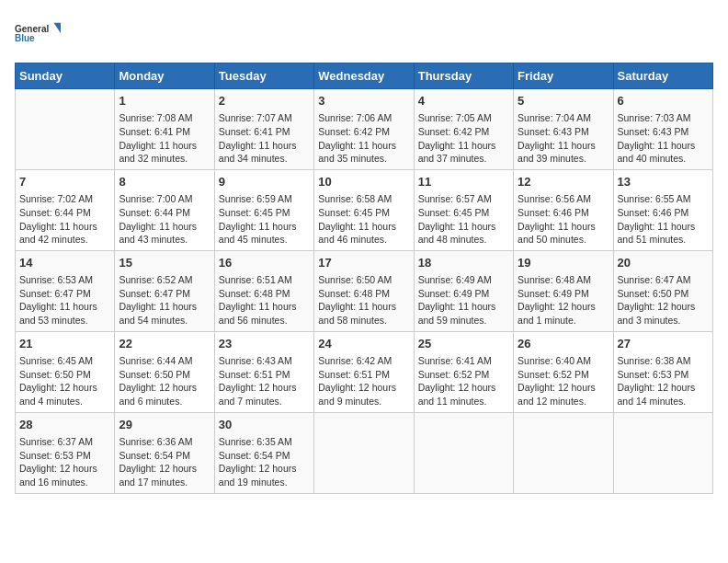 The height and width of the screenshot is (563, 728). What do you see at coordinates (663, 130) in the screenshot?
I see `calendar-cell: 6Sunrise: 7:03 AM Sunset: 6:43 PM Daylig…` at bounding box center [663, 130].